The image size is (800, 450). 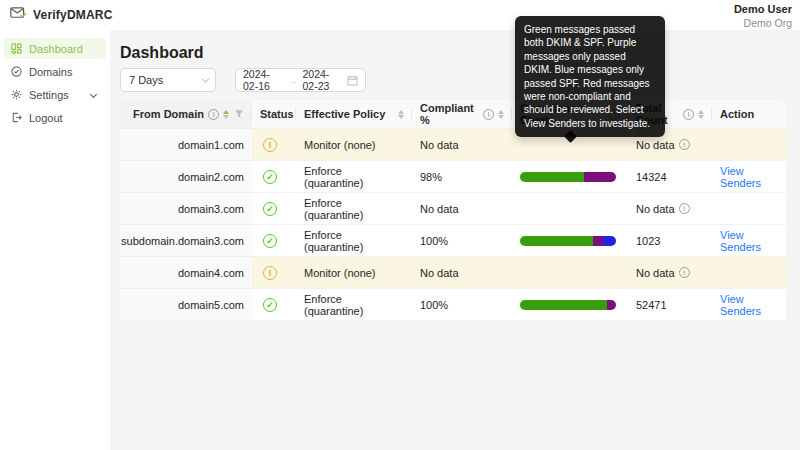 I want to click on column-header-compliant: Compliant %i, so click(x=462, y=114).